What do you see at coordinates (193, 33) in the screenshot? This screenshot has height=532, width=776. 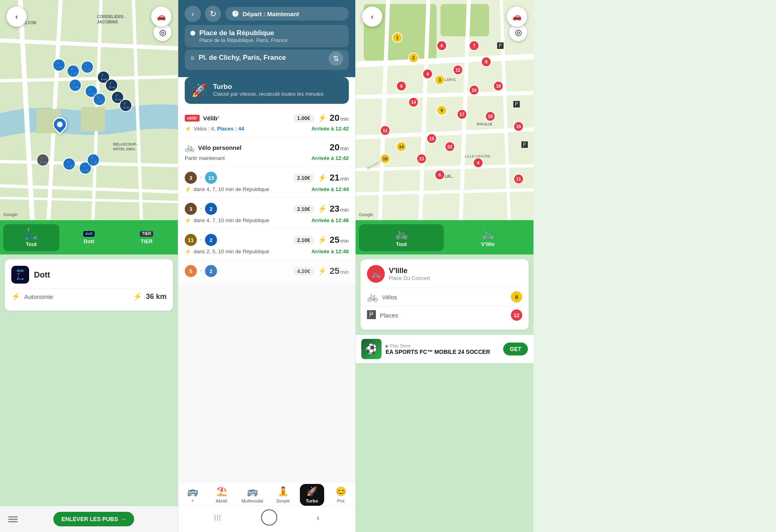 I see `origin-dot` at bounding box center [193, 33].